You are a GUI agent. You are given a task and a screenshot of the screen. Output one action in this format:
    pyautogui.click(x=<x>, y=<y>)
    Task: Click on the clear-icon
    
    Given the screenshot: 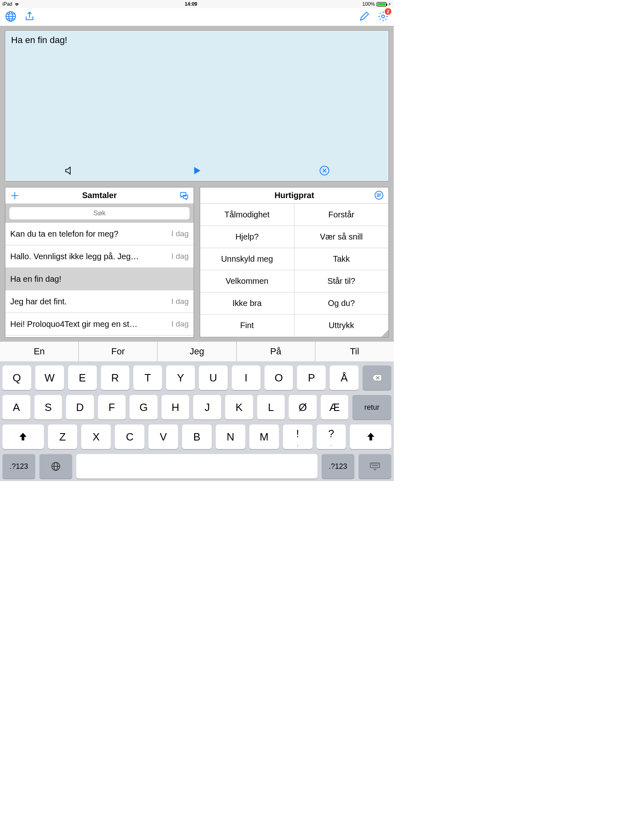 What is the action you would take?
    pyautogui.click(x=324, y=171)
    